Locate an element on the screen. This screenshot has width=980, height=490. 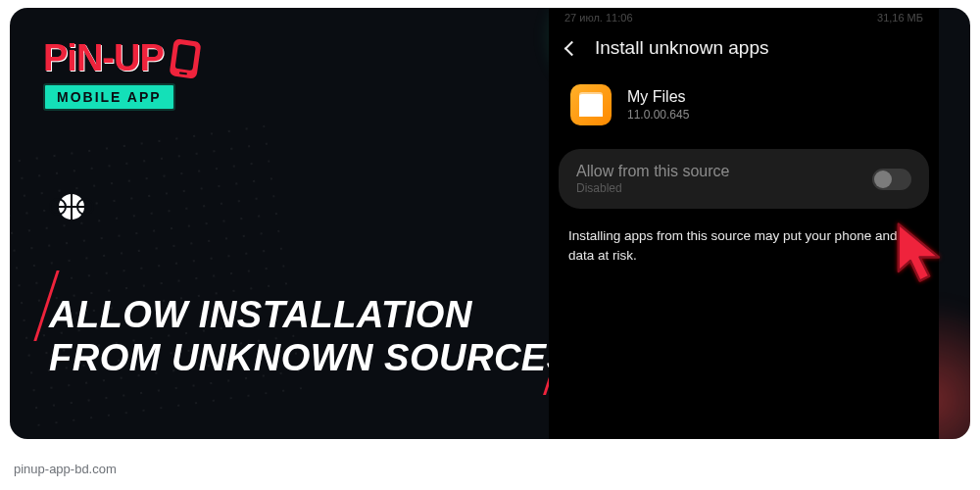
source-url: pinup-app-bd.com is located at coordinates (65, 468).